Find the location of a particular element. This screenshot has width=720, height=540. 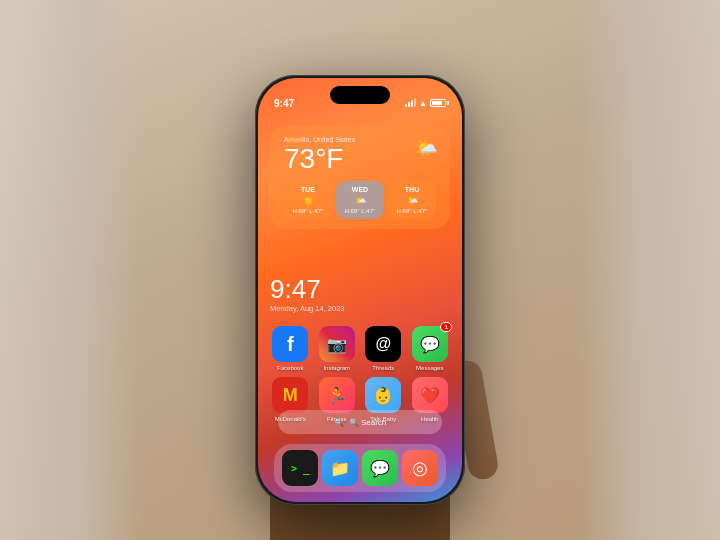

forecast-tue: TUE ☀️ H:69° L:47° is located at coordinates (308, 200).